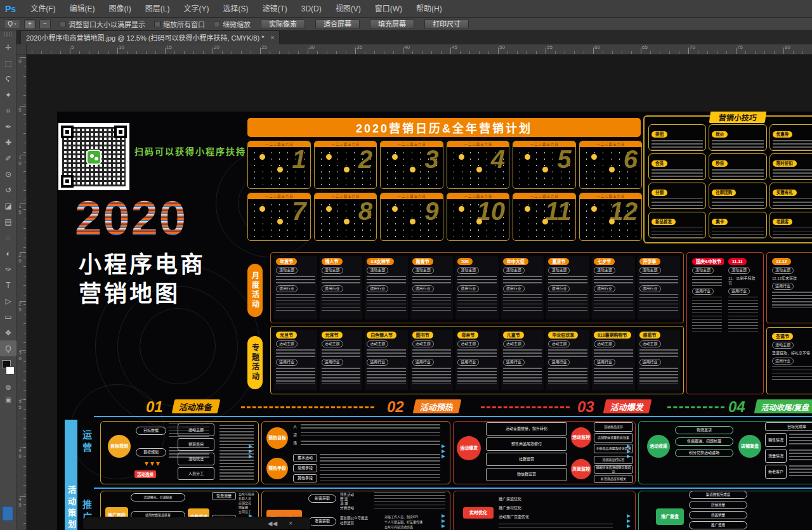 The width and height of the screenshot is (812, 530). Describe the element at coordinates (670, 517) in the screenshot. I see `node-promo-review: 推广复盘` at that location.